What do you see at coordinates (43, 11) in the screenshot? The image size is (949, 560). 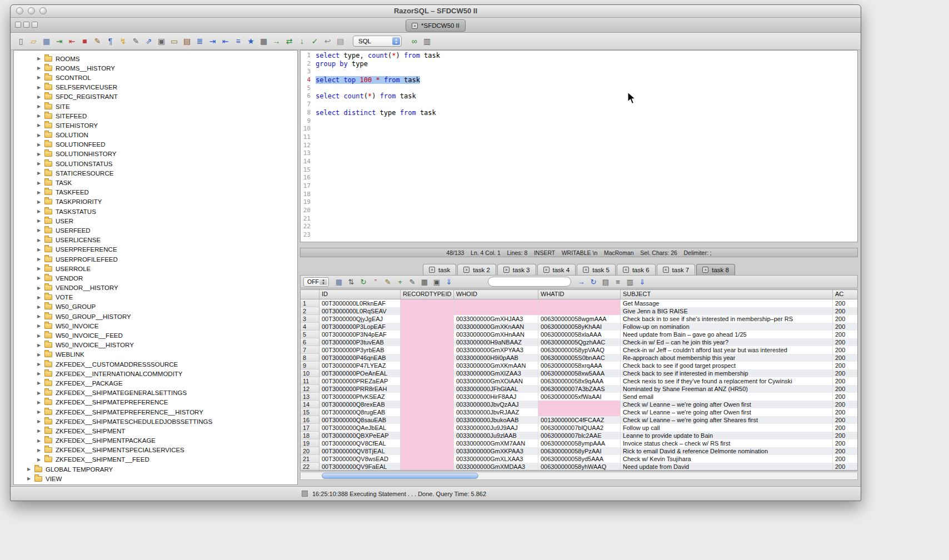 I see `zoom-window-button` at bounding box center [43, 11].